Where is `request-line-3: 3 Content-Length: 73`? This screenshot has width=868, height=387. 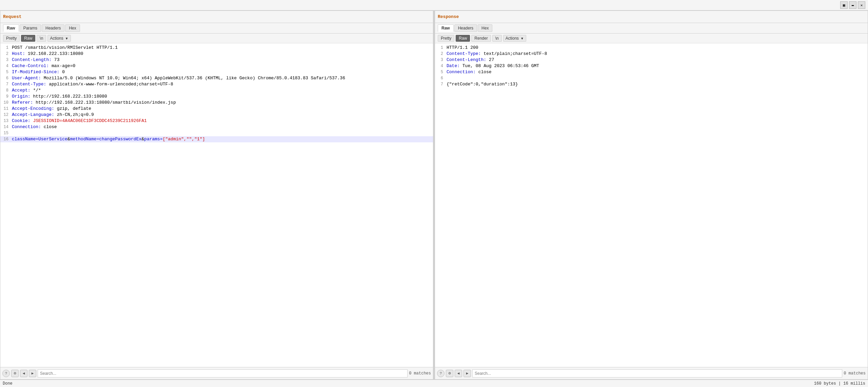 request-line-3: 3 Content-Length: 73 is located at coordinates (217, 60).